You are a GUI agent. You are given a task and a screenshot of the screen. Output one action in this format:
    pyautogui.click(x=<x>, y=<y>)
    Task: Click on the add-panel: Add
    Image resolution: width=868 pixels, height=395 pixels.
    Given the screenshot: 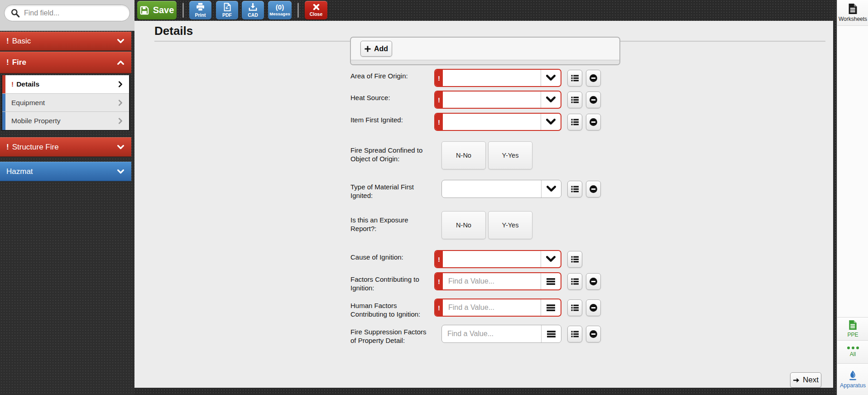 What is the action you would take?
    pyautogui.click(x=485, y=51)
    